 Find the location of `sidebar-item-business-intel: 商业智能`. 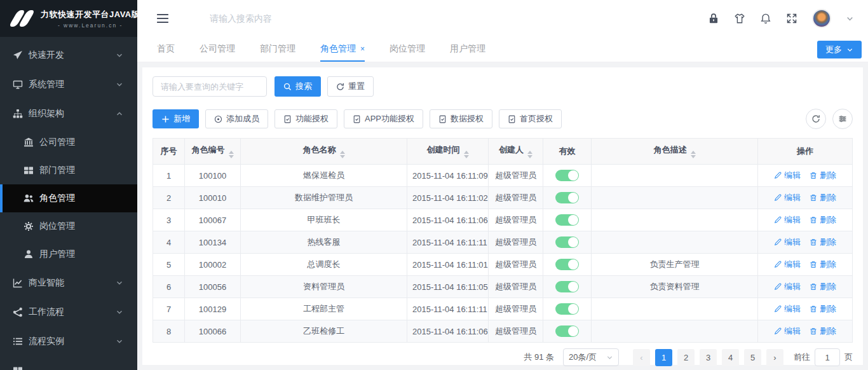

sidebar-item-business-intel: 商业智能 is located at coordinates (69, 283).